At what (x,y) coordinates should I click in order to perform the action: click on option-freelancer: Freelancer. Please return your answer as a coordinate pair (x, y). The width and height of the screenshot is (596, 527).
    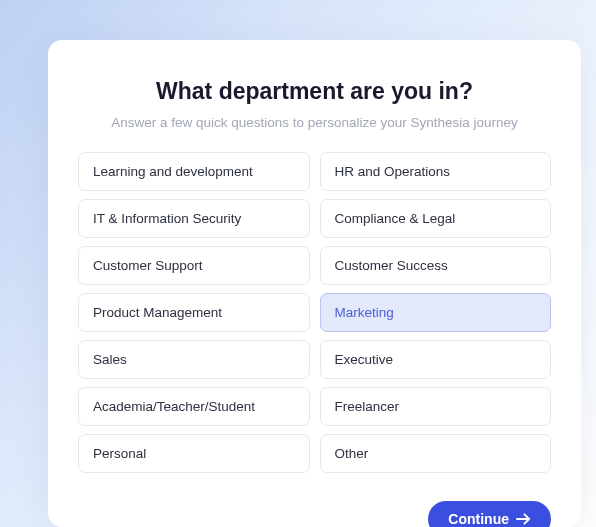
    Looking at the image, I should click on (436, 406).